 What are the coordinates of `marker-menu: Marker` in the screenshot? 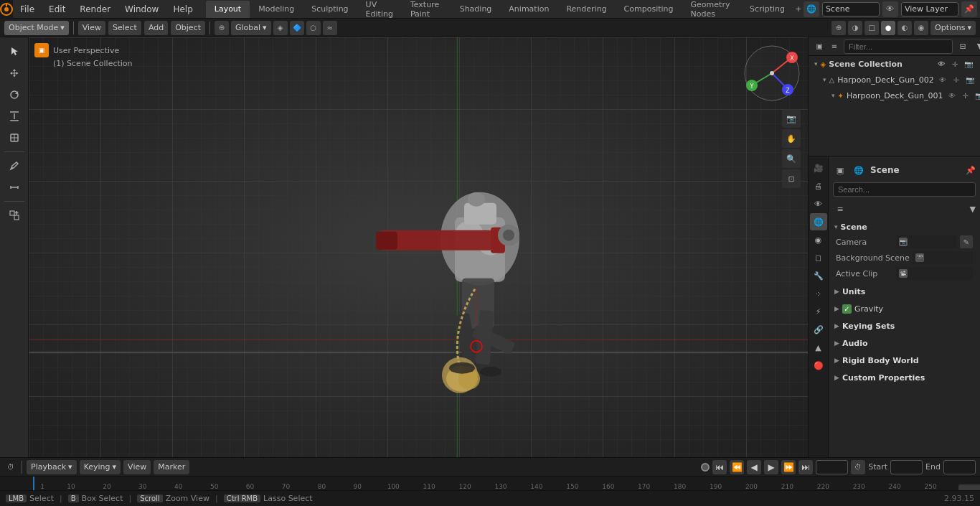 It's located at (171, 467).